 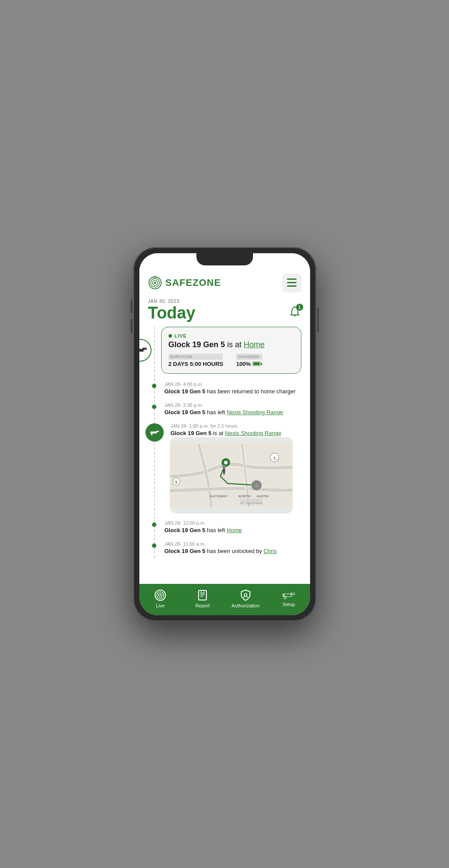 I want to click on event-left-home: JAN 28- 12:00 p.m. Glock 19 Gen 5 has le…, so click(x=225, y=527).